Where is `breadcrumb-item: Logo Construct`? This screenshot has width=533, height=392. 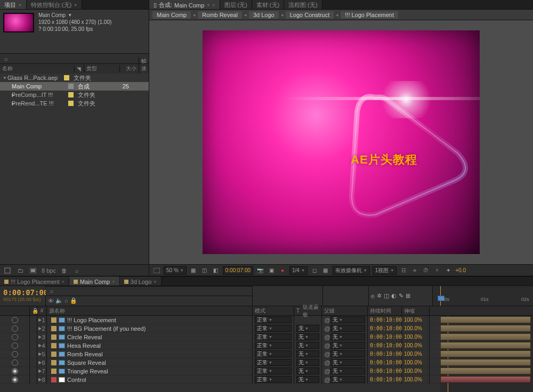 breadcrumb-item: Logo Construct is located at coordinates (310, 15).